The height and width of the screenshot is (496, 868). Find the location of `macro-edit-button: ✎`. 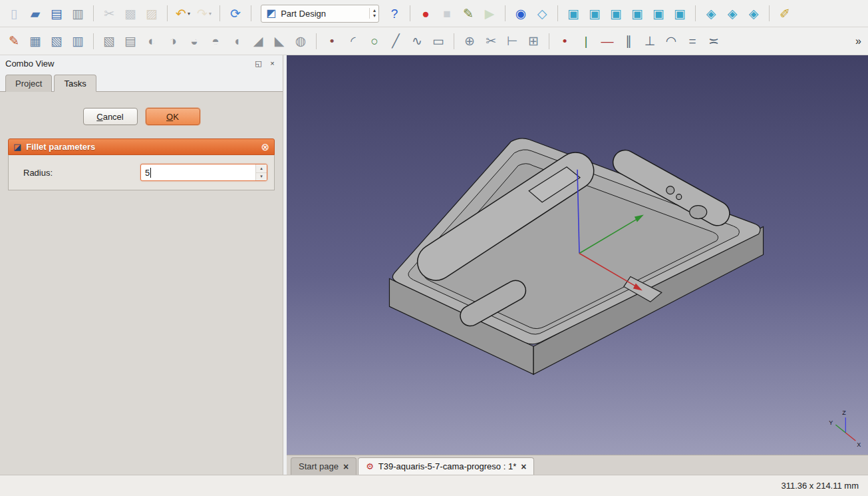

macro-edit-button: ✎ is located at coordinates (468, 13).